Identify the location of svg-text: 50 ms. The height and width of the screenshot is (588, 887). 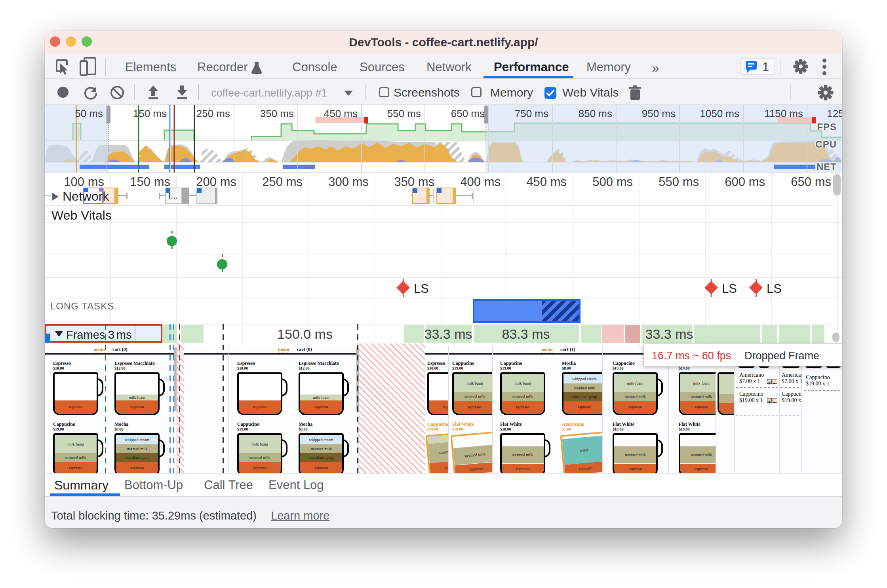
(89, 114).